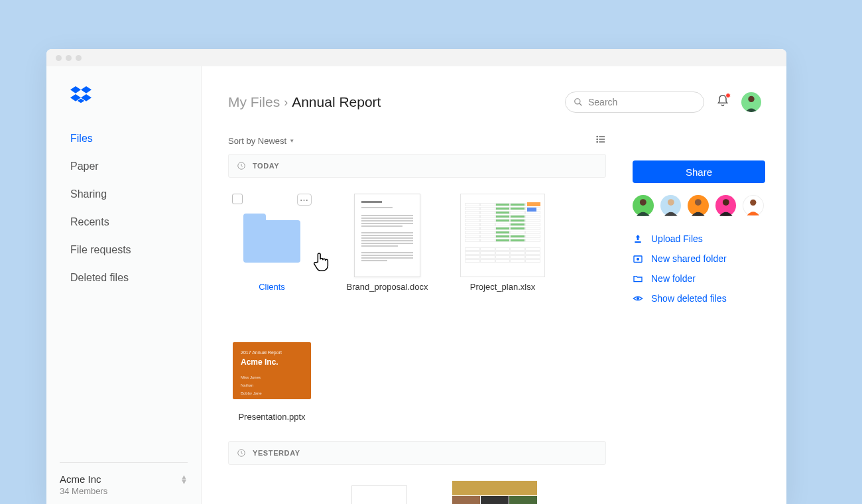 This screenshot has width=862, height=504. Describe the element at coordinates (272, 393) in the screenshot. I see `pres-bullet: Bobby Jane` at that location.